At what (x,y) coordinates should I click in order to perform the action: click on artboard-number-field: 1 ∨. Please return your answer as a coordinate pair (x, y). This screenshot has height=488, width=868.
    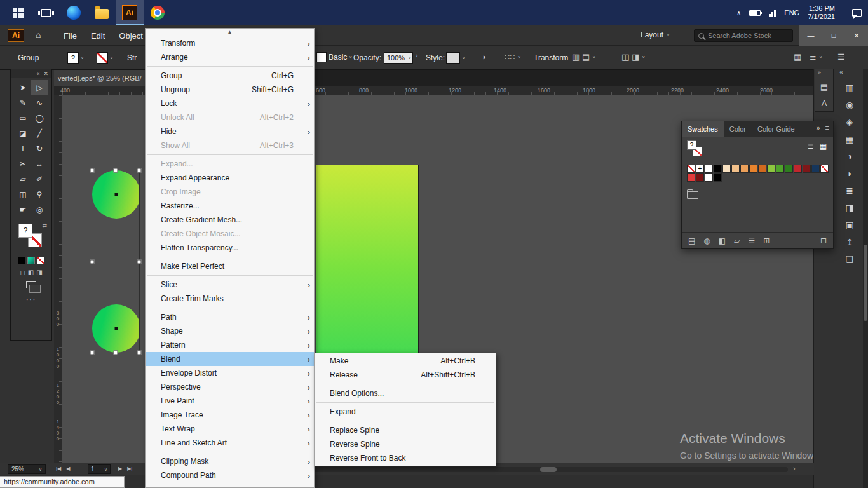
    Looking at the image, I should click on (99, 469).